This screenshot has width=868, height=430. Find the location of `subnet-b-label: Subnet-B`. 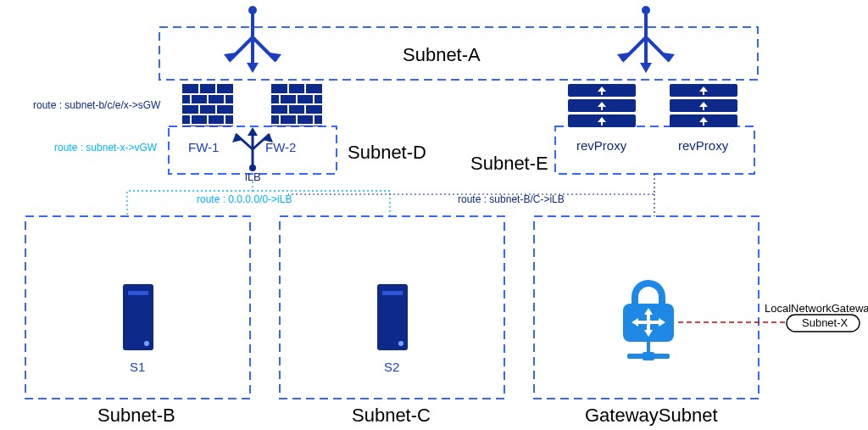

subnet-b-label: Subnet-B is located at coordinates (136, 416).